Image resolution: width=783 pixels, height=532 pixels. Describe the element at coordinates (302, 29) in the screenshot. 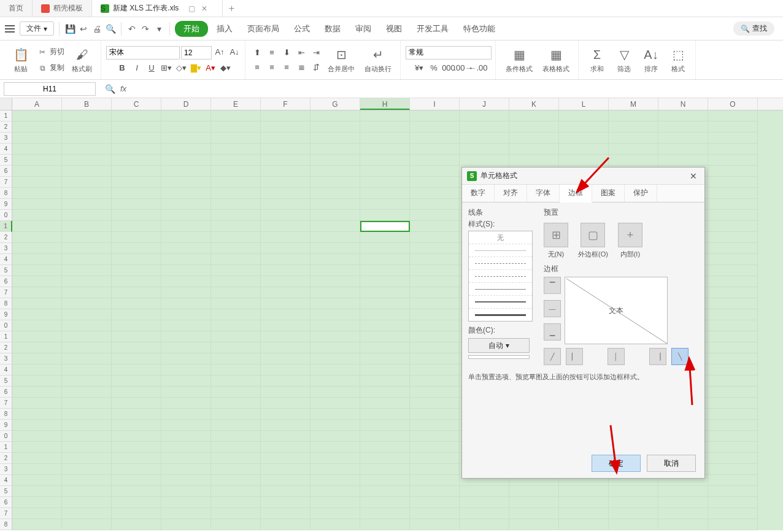

I see `ribbon-tab-formula: 公式` at that location.